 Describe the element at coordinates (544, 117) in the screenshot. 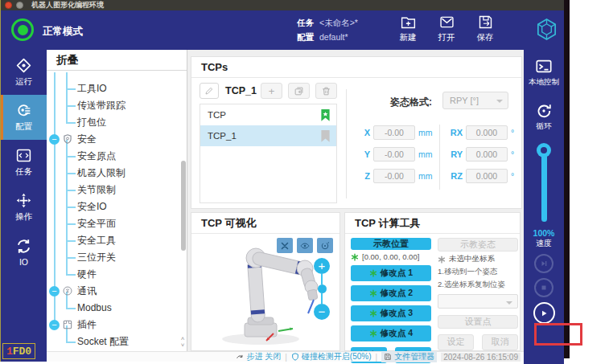

I see `loop-button: 循环` at that location.